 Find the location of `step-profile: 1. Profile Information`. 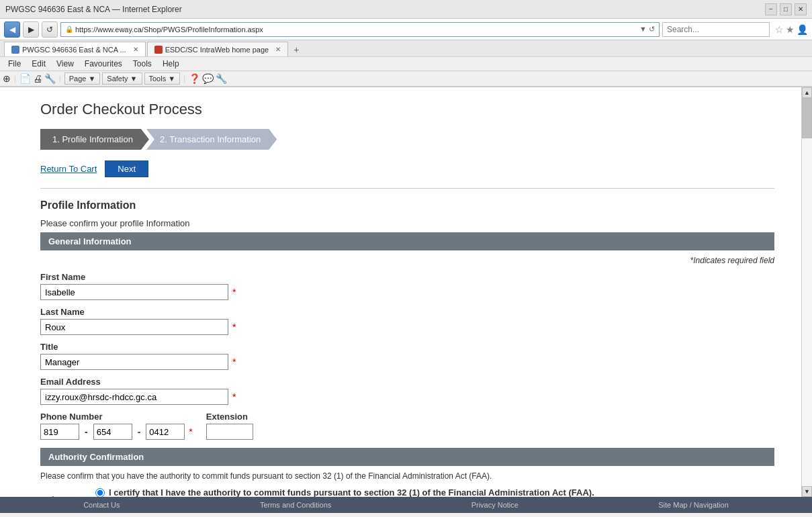

step-profile: 1. Profile Information is located at coordinates (95, 140).